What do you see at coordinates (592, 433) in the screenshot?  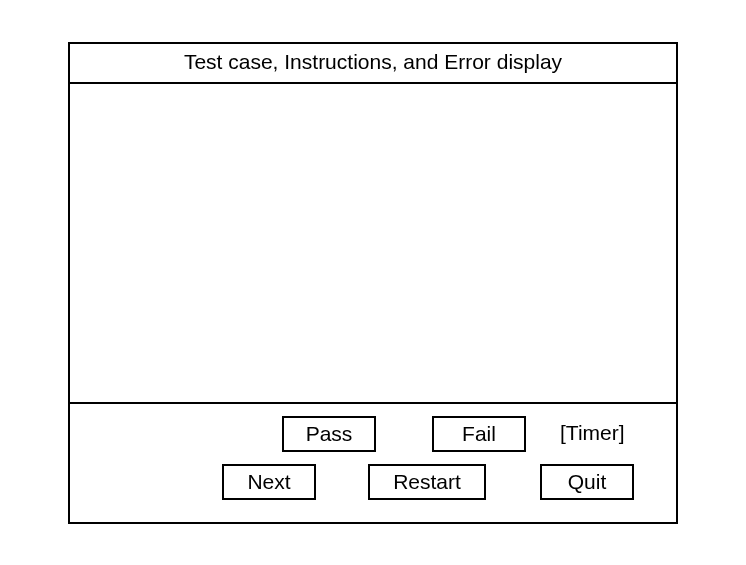 I see `timer-label: [Timer]` at bounding box center [592, 433].